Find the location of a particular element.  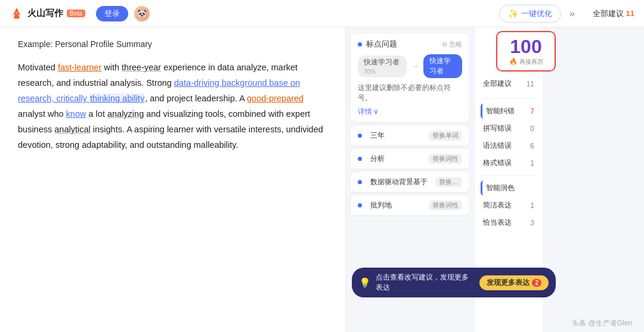

sidebar-all-label: 全部建议 is located at coordinates (497, 83).